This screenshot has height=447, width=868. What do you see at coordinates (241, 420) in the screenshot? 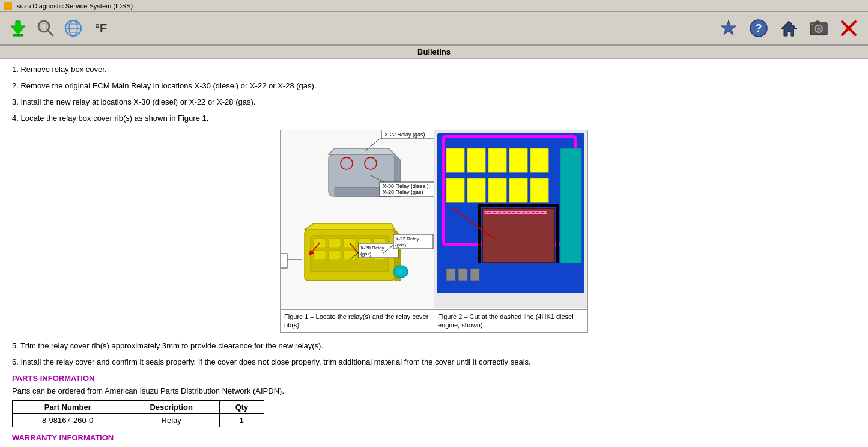
I see `qty-cell: 1` at bounding box center [241, 420].